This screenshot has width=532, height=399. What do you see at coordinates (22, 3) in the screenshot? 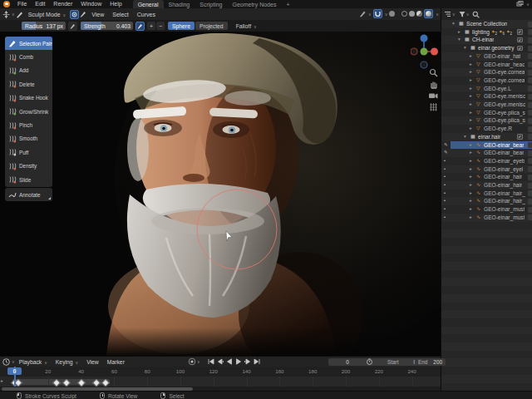
I see `menu-file: File` at bounding box center [22, 3].